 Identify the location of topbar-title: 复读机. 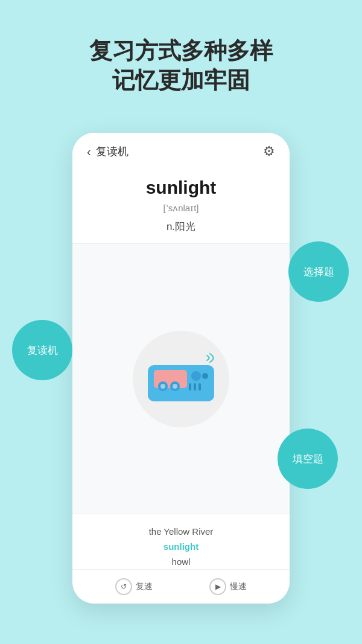
(112, 151).